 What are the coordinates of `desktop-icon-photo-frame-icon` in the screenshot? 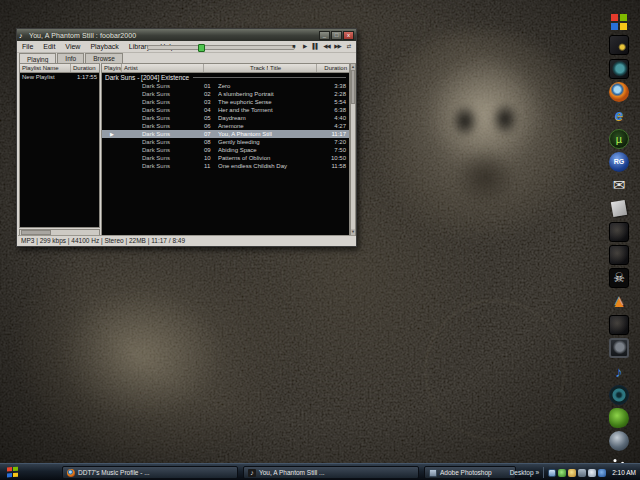 It's located at (619, 348).